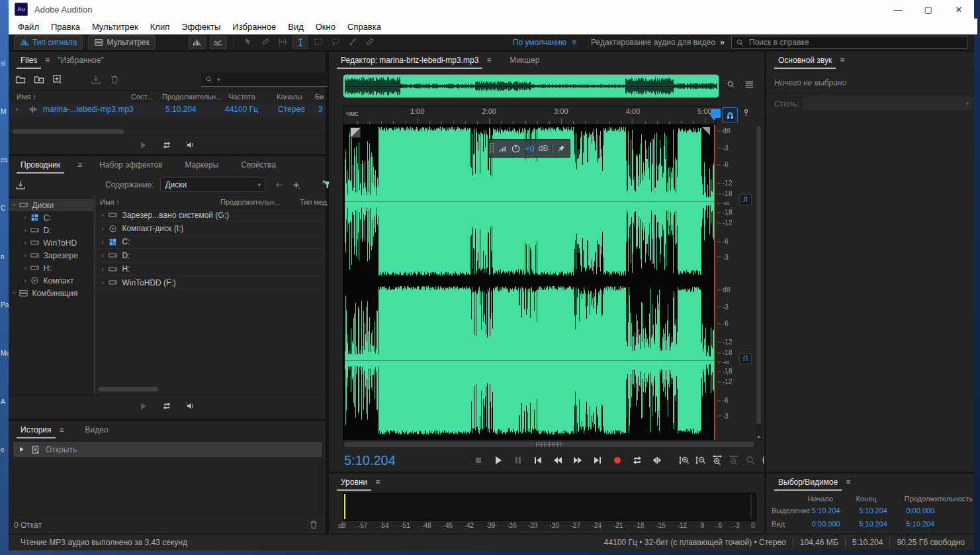 This screenshot has height=555, width=980. I want to click on menu-8: Справка, so click(364, 26).